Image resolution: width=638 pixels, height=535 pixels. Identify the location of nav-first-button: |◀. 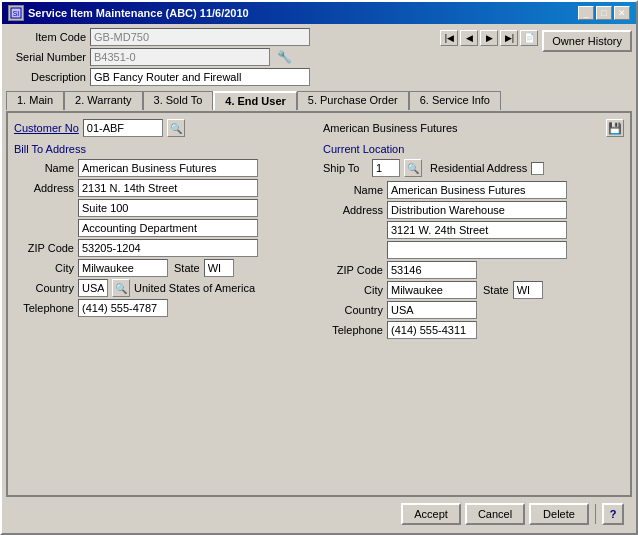
(449, 38).